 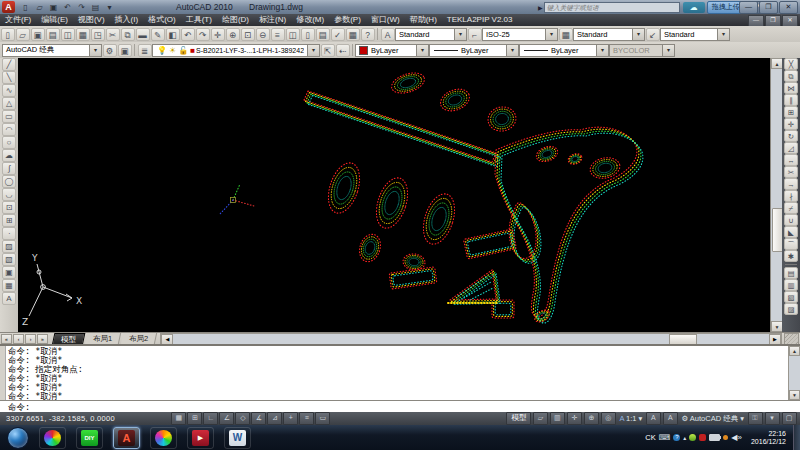 I want to click on layout-quickview-icon: ▱, so click(x=540, y=418).